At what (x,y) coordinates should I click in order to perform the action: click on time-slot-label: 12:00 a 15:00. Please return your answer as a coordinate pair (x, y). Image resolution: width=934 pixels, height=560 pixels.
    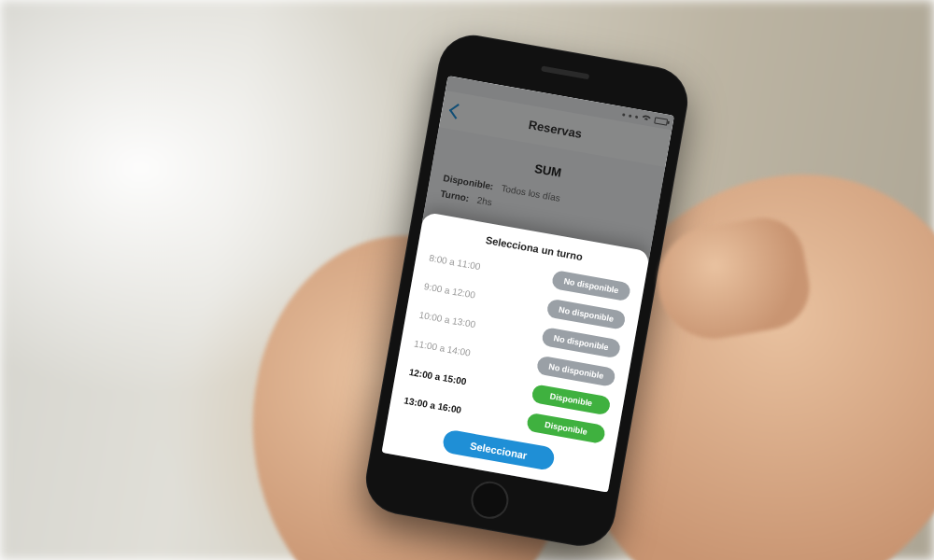
    Looking at the image, I should click on (437, 376).